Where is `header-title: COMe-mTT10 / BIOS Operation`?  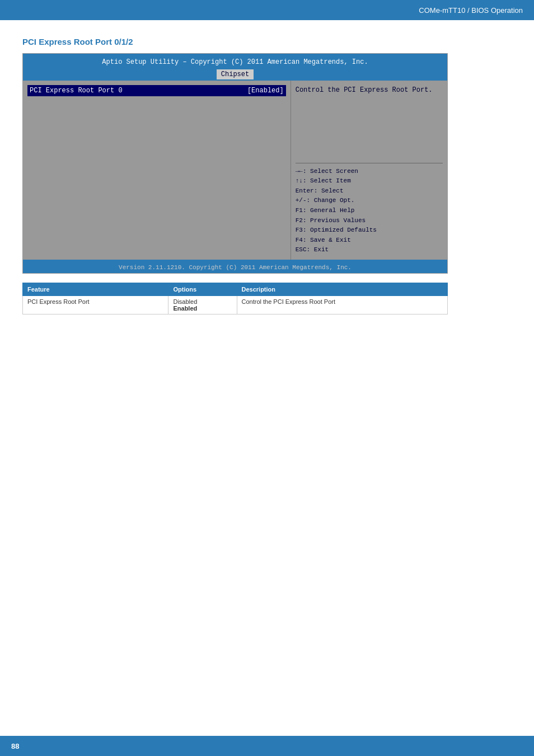 header-title: COMe-mTT10 / BIOS Operation is located at coordinates (471, 10).